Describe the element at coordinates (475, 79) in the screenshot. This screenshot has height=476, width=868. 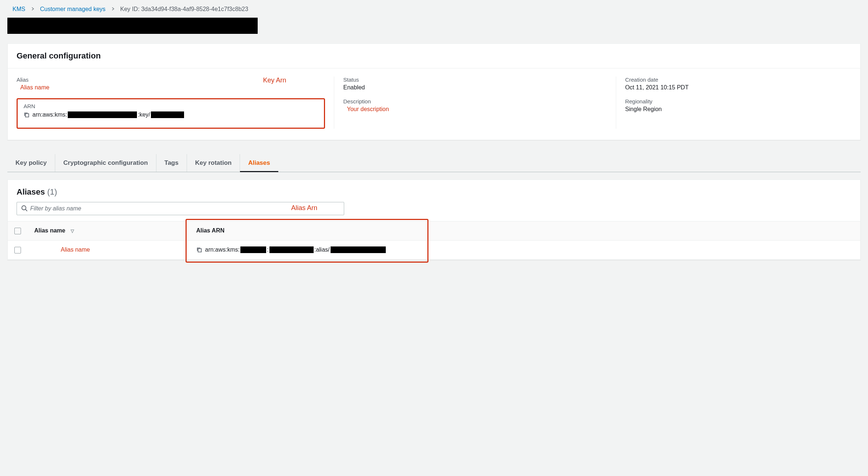
I see `status-label: Status` at that location.